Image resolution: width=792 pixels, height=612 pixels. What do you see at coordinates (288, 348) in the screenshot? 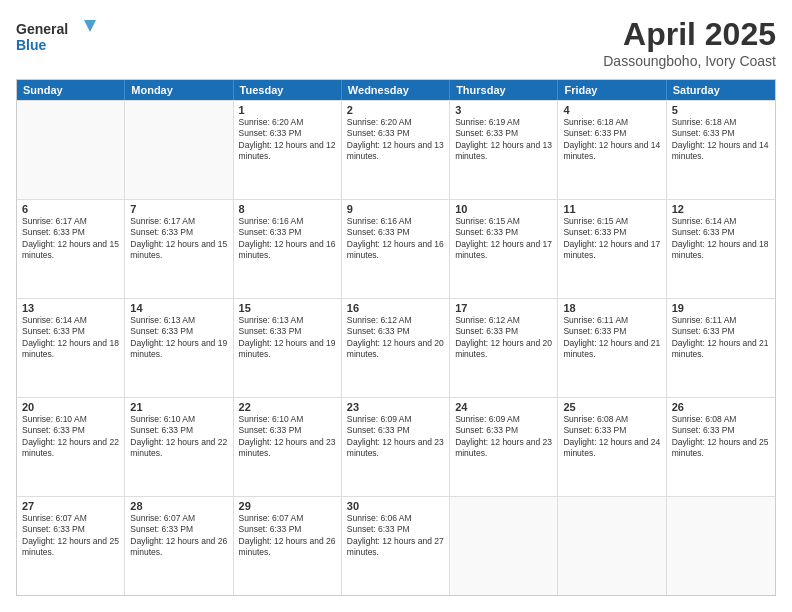
I see `calendar-cell: 15Sunrise: 6:13 AM Sunset: 6:33 PM Dayli…` at bounding box center [288, 348].